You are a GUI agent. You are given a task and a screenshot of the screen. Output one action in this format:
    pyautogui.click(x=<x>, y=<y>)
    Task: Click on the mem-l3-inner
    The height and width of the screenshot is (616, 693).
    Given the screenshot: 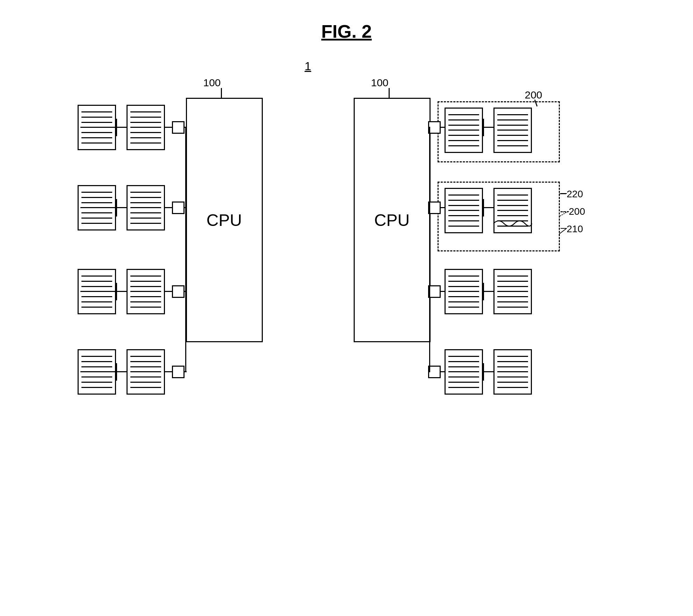 What is the action you would take?
    pyautogui.click(x=146, y=292)
    